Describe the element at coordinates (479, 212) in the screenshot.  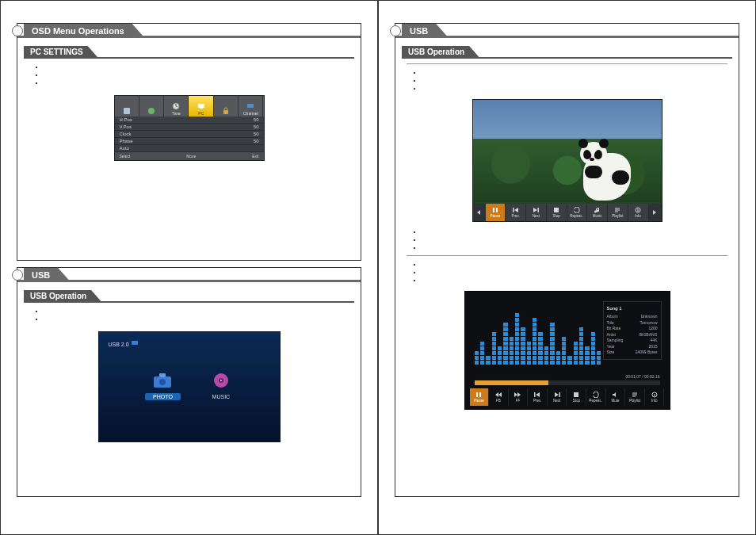
I see `scroll-left-icon` at that location.